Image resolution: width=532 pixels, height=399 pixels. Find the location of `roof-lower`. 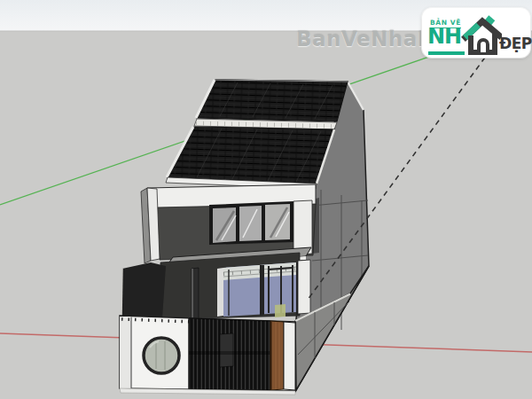

roof-lower is located at coordinates (250, 158).